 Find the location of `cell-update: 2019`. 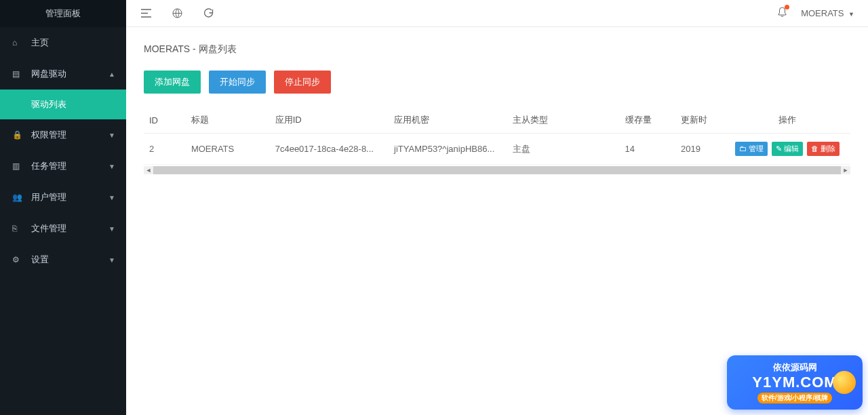

cell-update: 2019 is located at coordinates (700, 149).